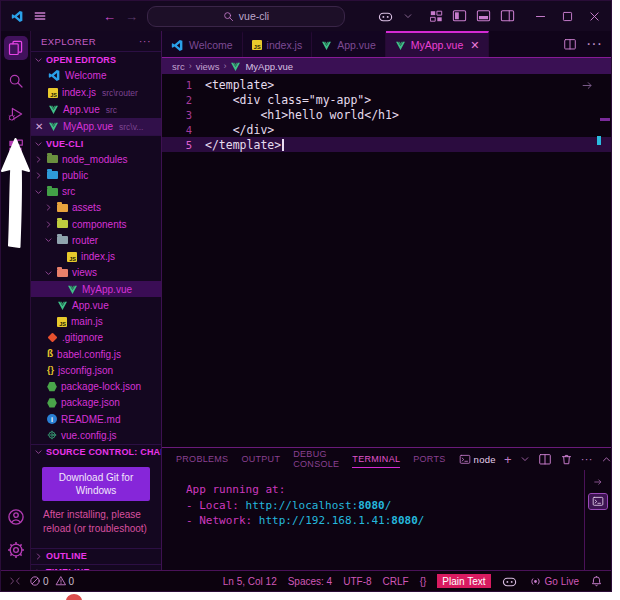 The width and height of the screenshot is (620, 600). Describe the element at coordinates (96, 370) in the screenshot. I see `tree-item-jsconfig-json: {}jsconfig.json` at that location.